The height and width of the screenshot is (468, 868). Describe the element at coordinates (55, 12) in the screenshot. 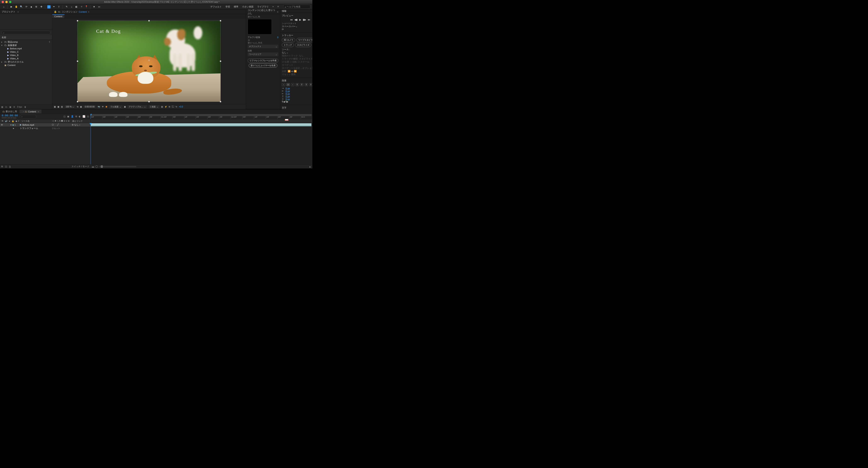

I see `lock-icon: 🔒` at that location.